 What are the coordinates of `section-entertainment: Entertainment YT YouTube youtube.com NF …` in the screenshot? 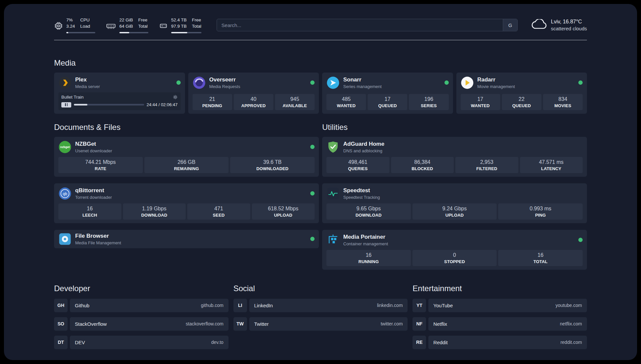 It's located at (500, 317).